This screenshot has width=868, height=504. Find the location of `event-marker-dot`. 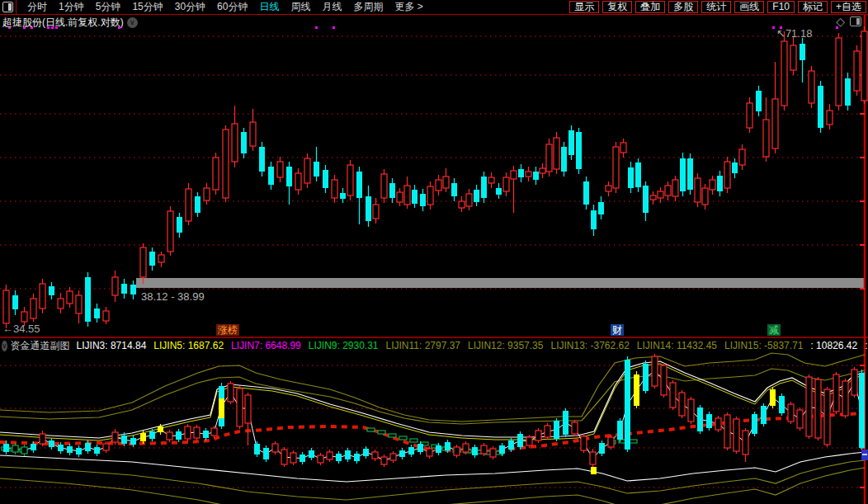

event-marker-dot is located at coordinates (317, 28).